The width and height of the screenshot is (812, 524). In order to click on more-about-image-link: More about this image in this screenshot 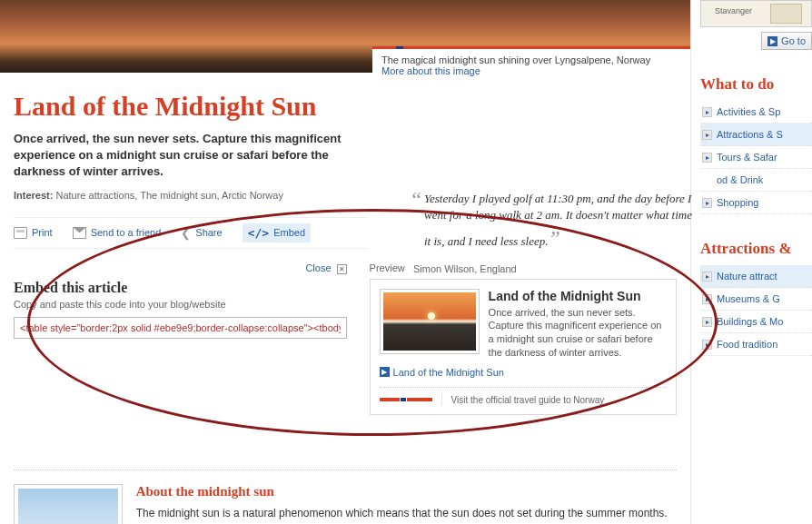, I will do `click(431, 71)`.